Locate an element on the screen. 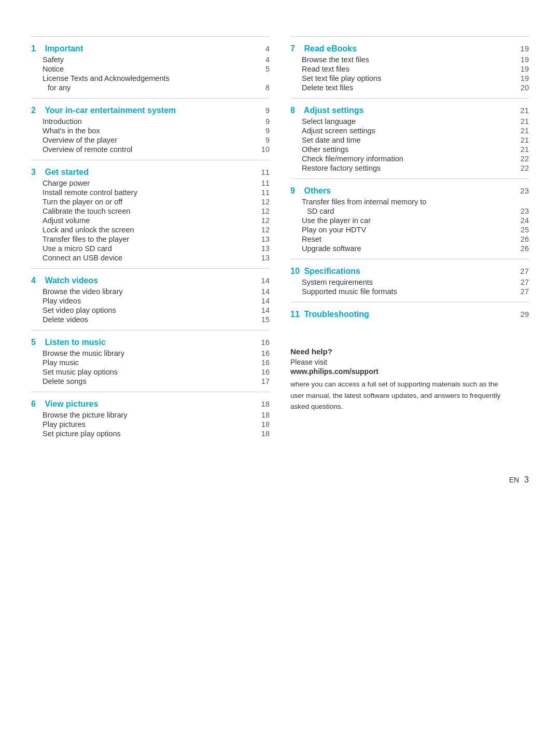 The height and width of the screenshot is (747, 560). section-number: 10 is located at coordinates (296, 271).